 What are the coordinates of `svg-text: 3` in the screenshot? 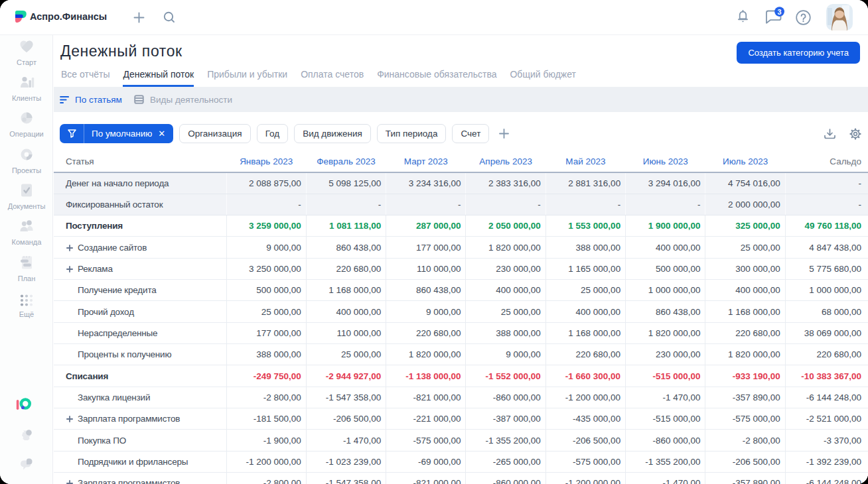 It's located at (780, 12).